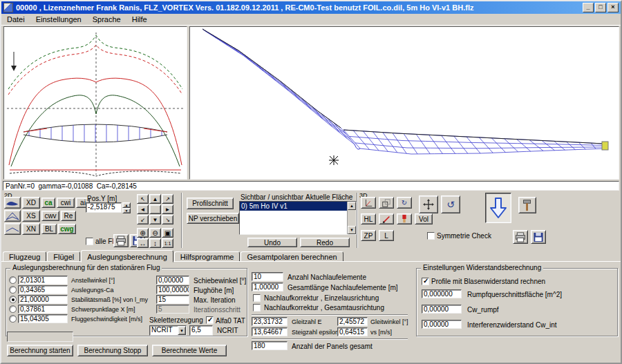  What do you see at coordinates (104, 207) in the screenshot?
I see `posy-input: -2,51875` at bounding box center [104, 207].